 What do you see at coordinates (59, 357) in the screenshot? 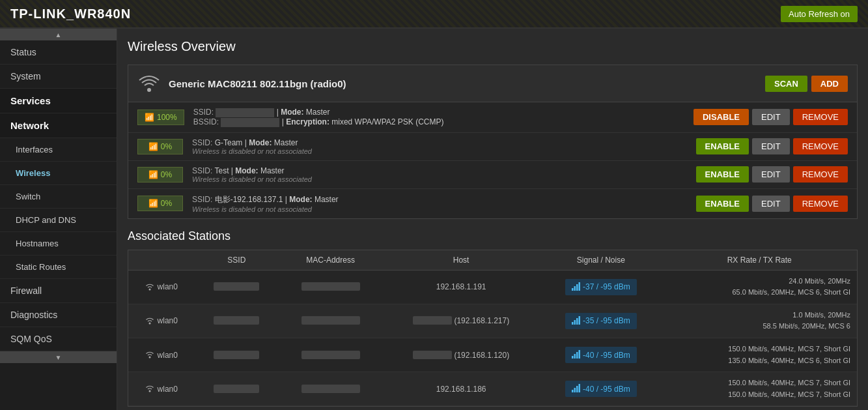
I see `sidebar-scroll-down: ▼` at bounding box center [59, 357].